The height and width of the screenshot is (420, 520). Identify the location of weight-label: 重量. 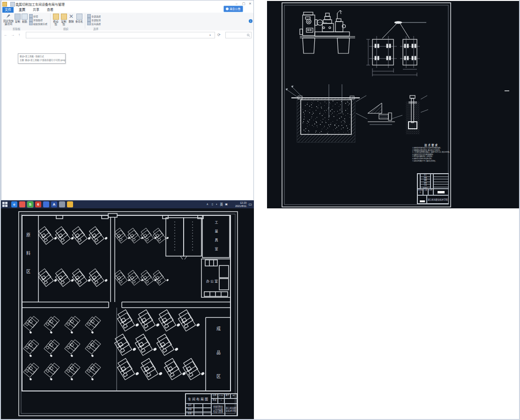
(425, 192).